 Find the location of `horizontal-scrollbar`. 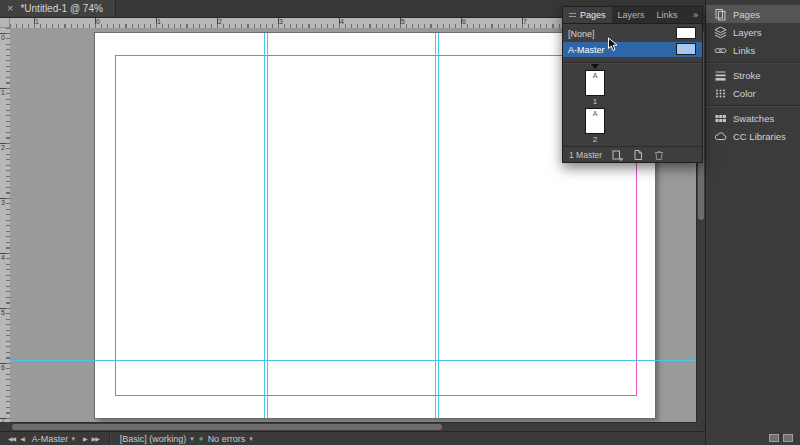

horizontal-scrollbar is located at coordinates (353, 426).